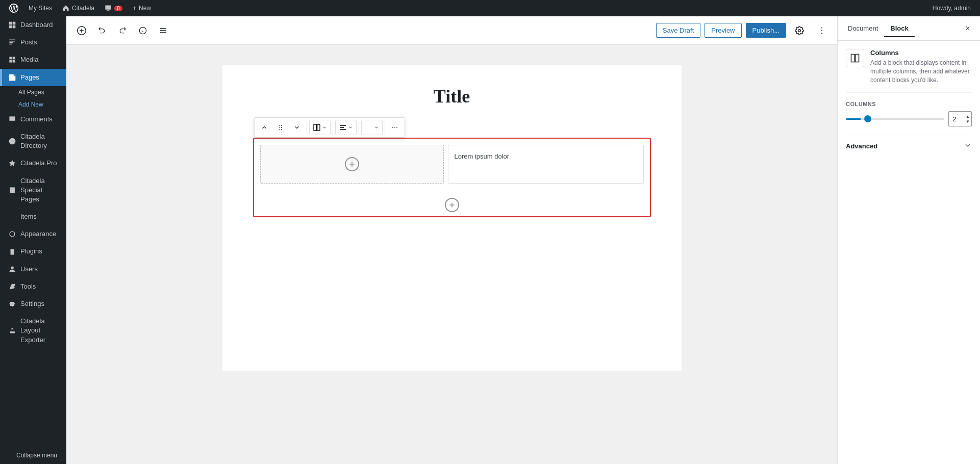  I want to click on block-icon, so click(855, 58).